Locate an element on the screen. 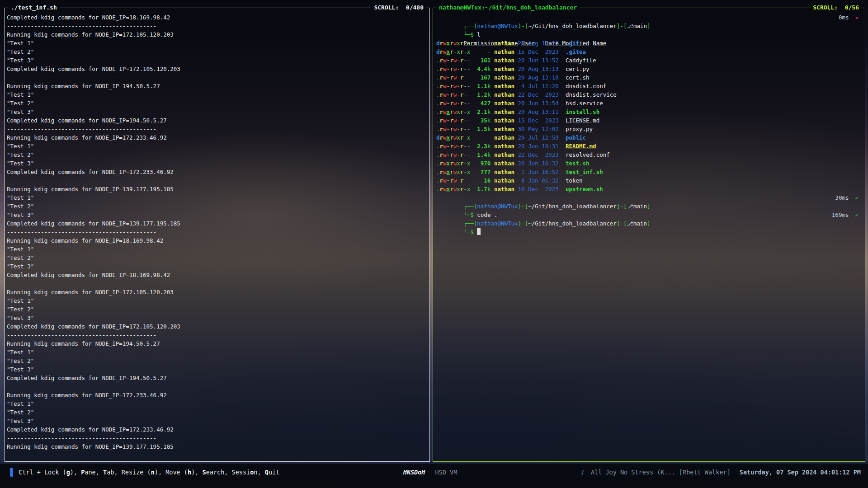 The width and height of the screenshot is (868, 488). file-name: .gitea is located at coordinates (576, 52).